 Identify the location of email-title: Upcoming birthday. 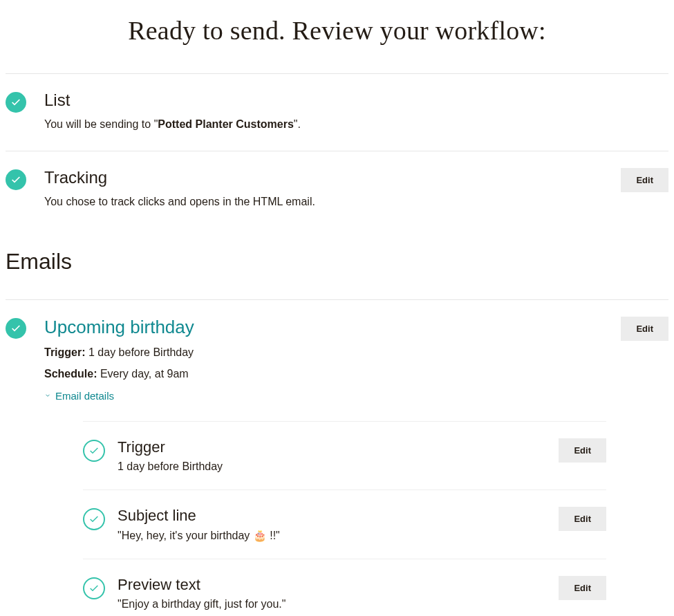
(325, 328).